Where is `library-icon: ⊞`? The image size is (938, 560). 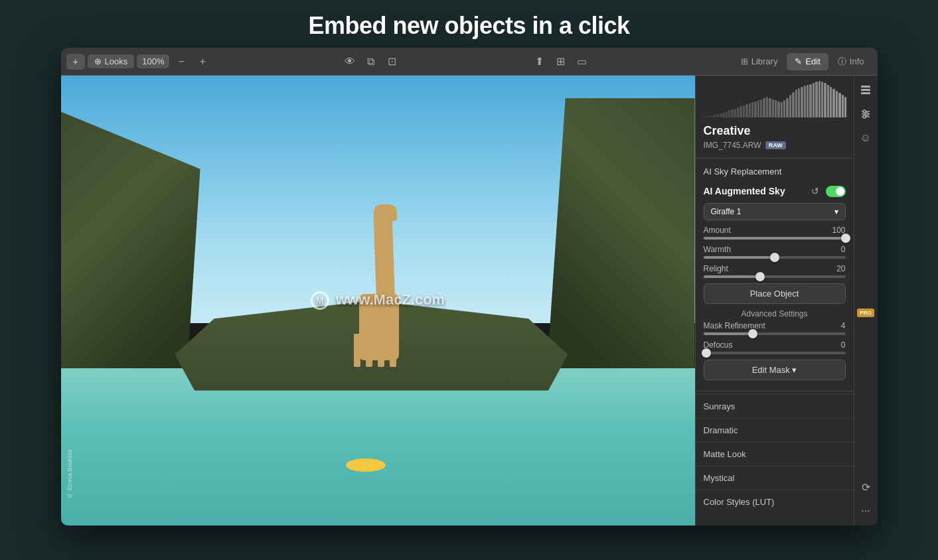 library-icon: ⊞ is located at coordinates (745, 61).